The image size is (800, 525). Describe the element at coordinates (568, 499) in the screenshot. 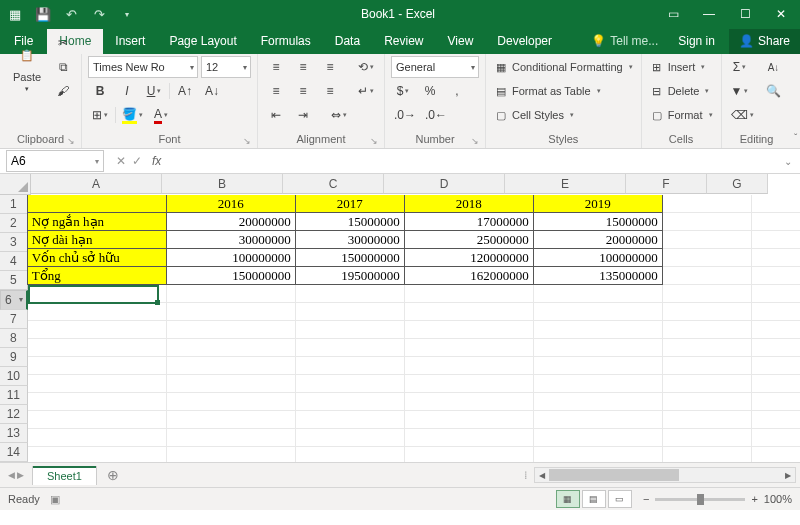

I see `normal-view-icon: ▦` at that location.